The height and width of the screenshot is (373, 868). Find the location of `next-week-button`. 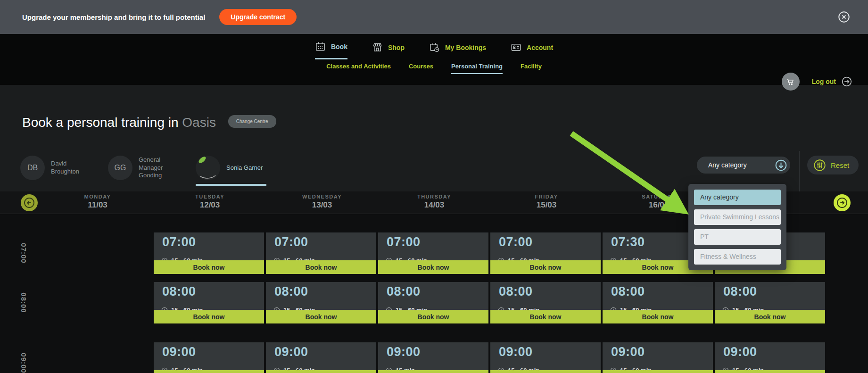

next-week-button is located at coordinates (842, 203).